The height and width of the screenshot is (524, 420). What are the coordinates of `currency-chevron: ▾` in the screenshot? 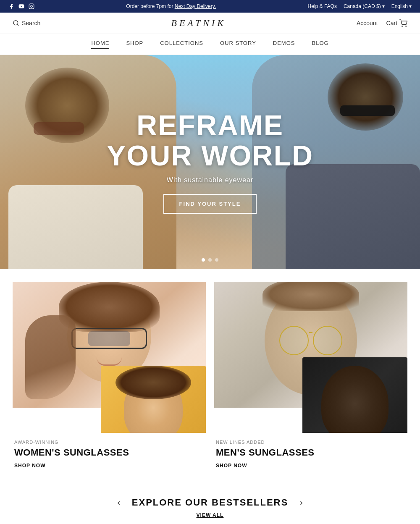 It's located at (383, 6).